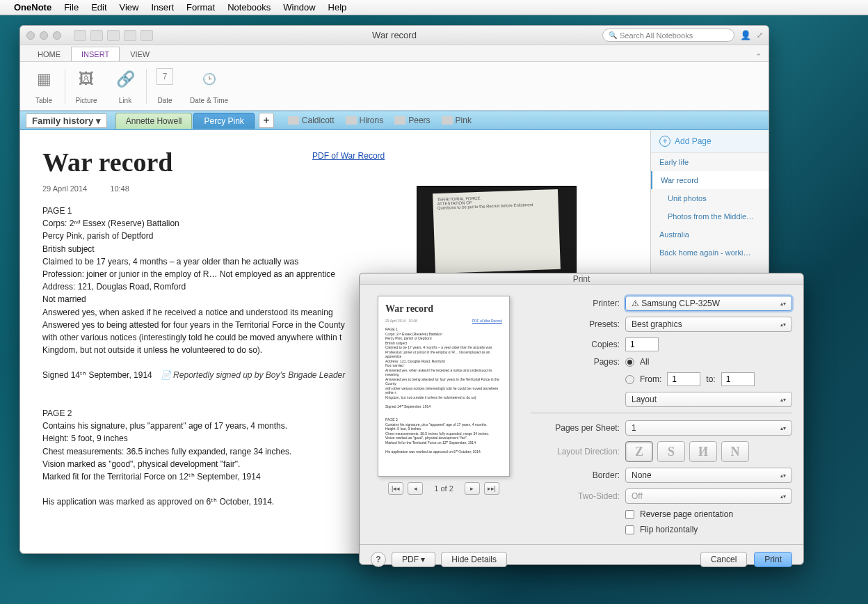  What do you see at coordinates (709, 142) in the screenshot?
I see `add-page-button: + Add Page` at bounding box center [709, 142].